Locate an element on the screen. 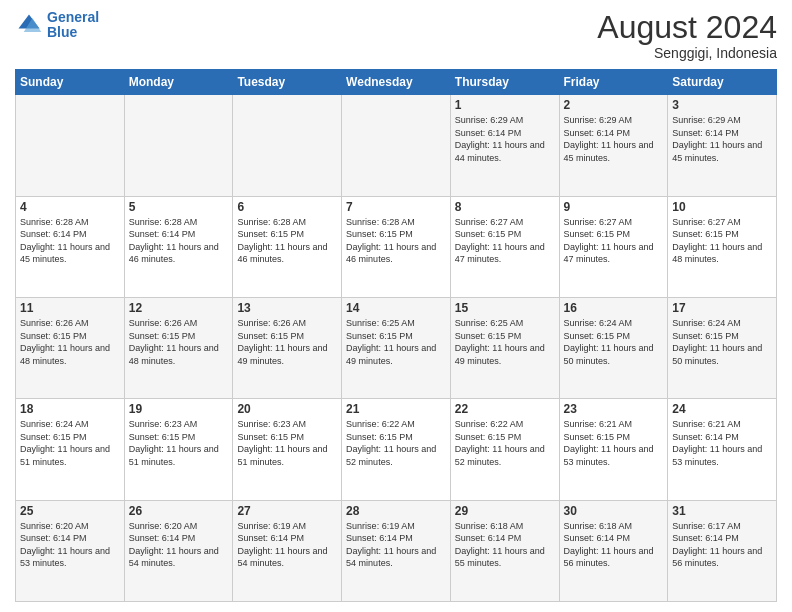  day-number: 19 is located at coordinates (179, 409).